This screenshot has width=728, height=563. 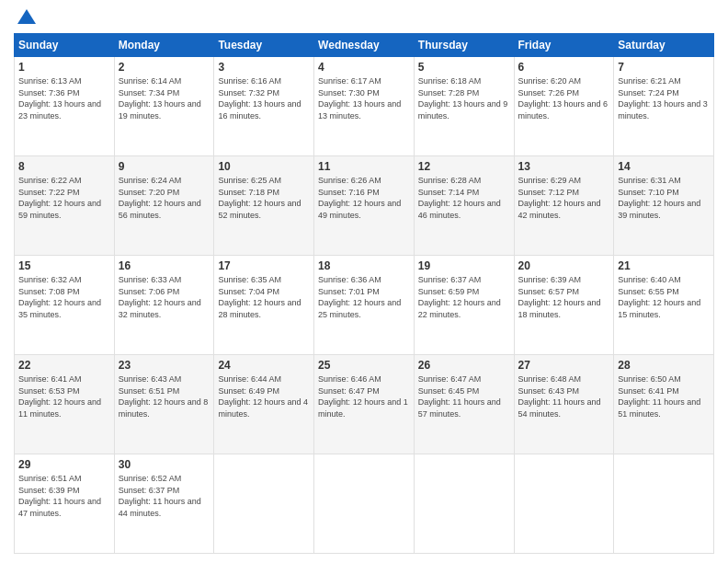 What do you see at coordinates (564, 167) in the screenshot?
I see `day-number: 13` at bounding box center [564, 167].